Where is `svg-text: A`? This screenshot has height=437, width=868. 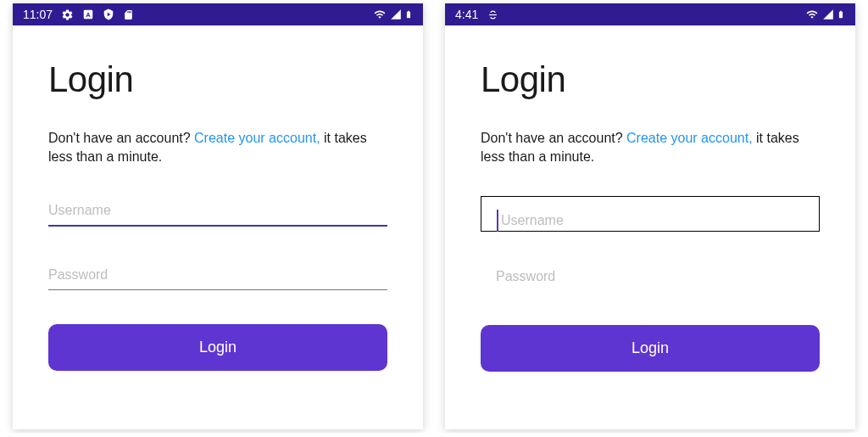
svg-text: A is located at coordinates (88, 15).